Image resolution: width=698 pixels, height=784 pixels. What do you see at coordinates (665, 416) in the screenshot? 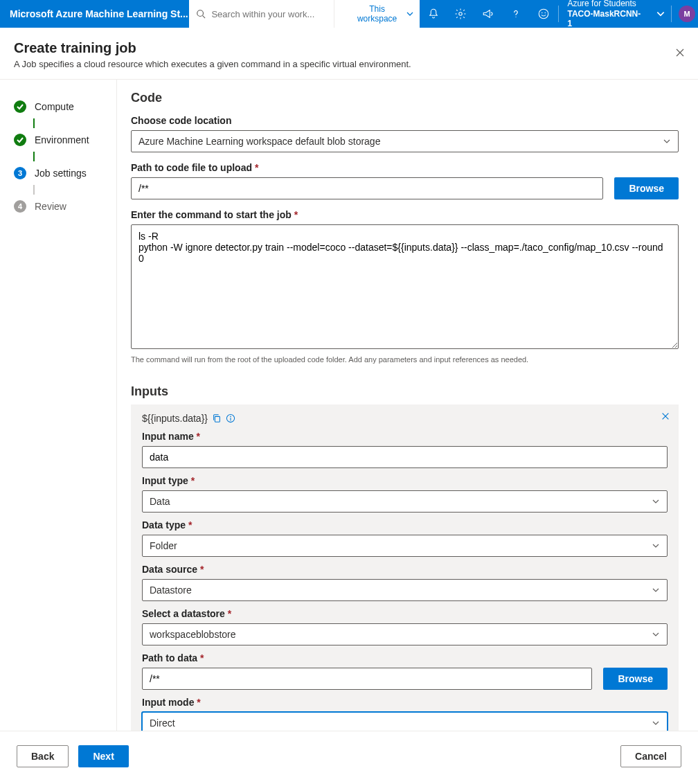
I see `remove-input-button` at bounding box center [665, 416].